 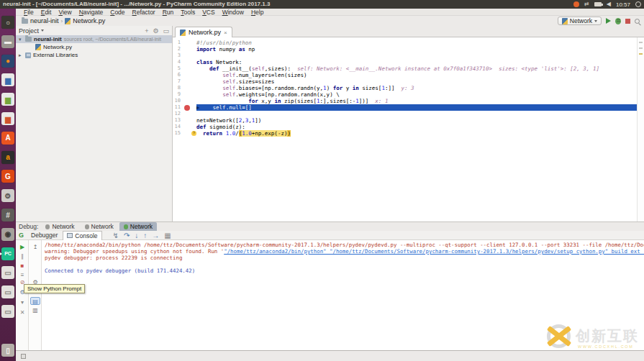 What do you see at coordinates (60, 227) in the screenshot?
I see `debug-tab-1: Network` at bounding box center [60, 227].